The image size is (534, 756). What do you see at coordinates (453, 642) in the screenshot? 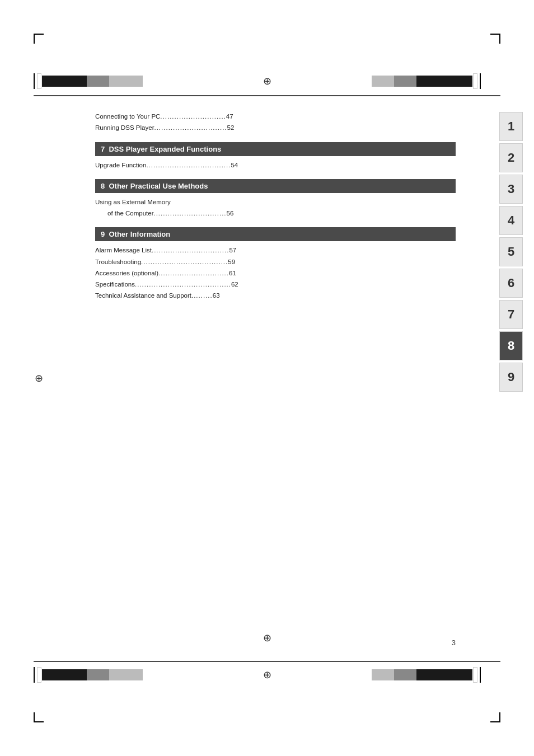
I see `page-number: 3` at bounding box center [453, 642].